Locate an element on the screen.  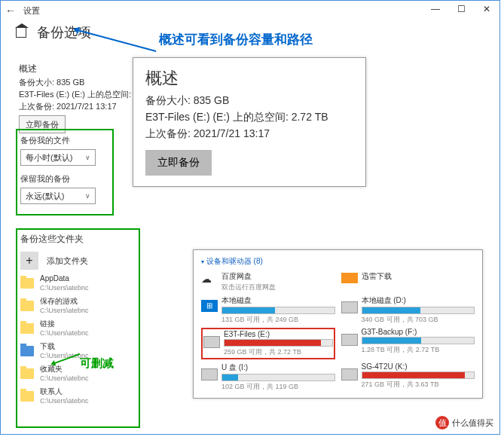
xunlei-icon is located at coordinates (350, 278).